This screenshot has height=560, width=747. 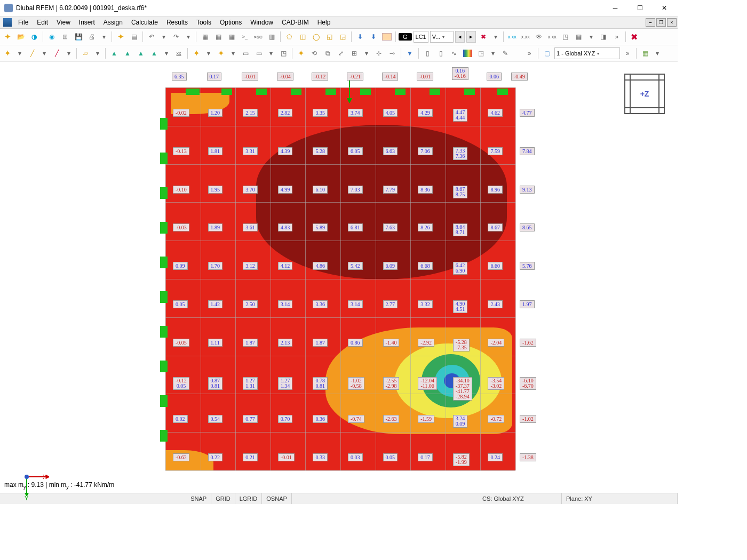 What do you see at coordinates (661, 22) in the screenshot?
I see `mdi-restore: ❐` at bounding box center [661, 22].